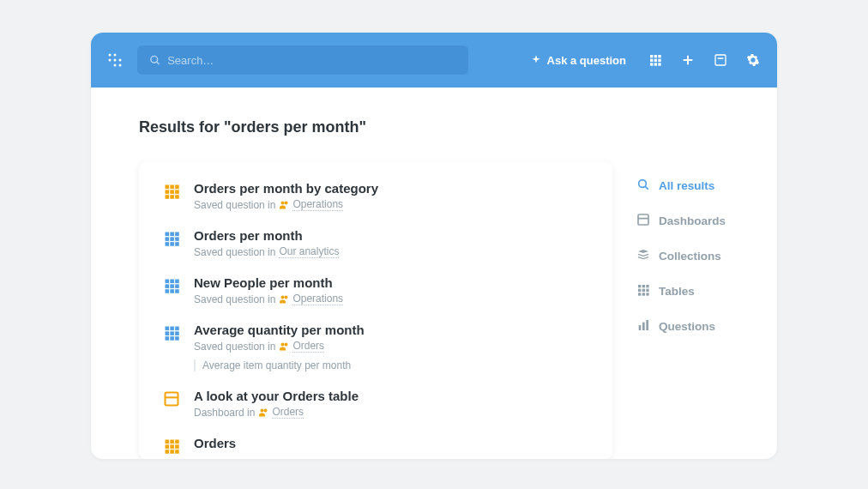 The image size is (868, 489). What do you see at coordinates (681, 185) in the screenshot?
I see `filter-all-results: All results` at bounding box center [681, 185].